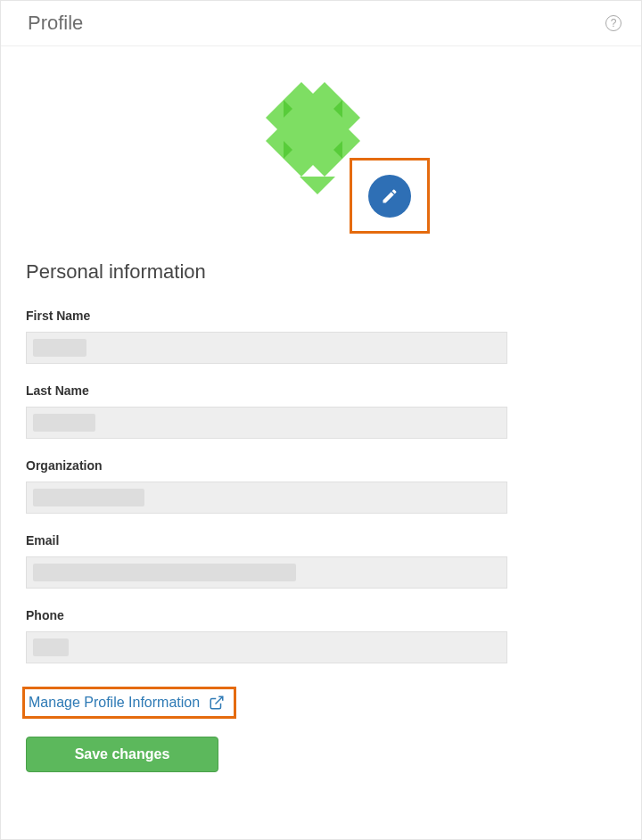  Describe the element at coordinates (321, 561) in the screenshot. I see `email-group: Email` at that location.